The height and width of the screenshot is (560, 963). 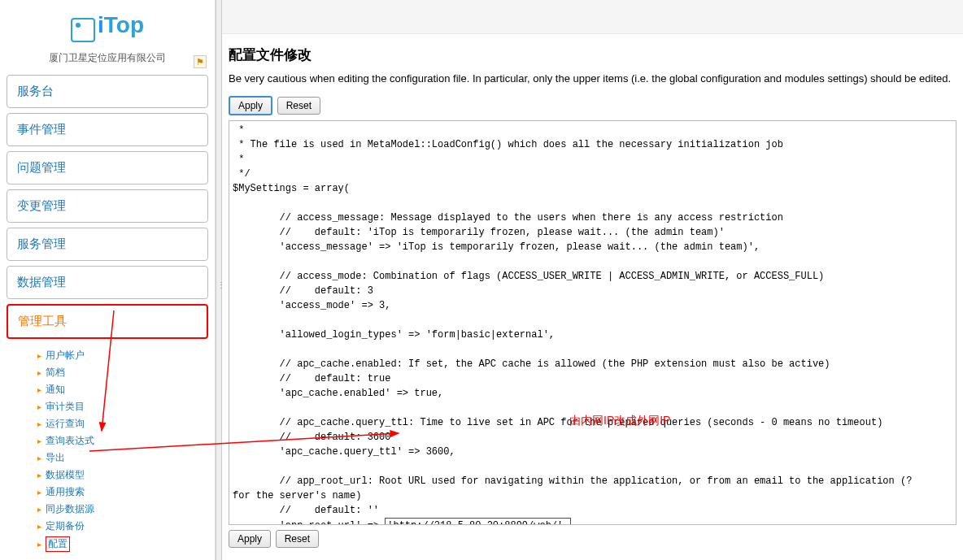 What do you see at coordinates (107, 130) in the screenshot?
I see `menu-incident: 事件管理` at bounding box center [107, 130].